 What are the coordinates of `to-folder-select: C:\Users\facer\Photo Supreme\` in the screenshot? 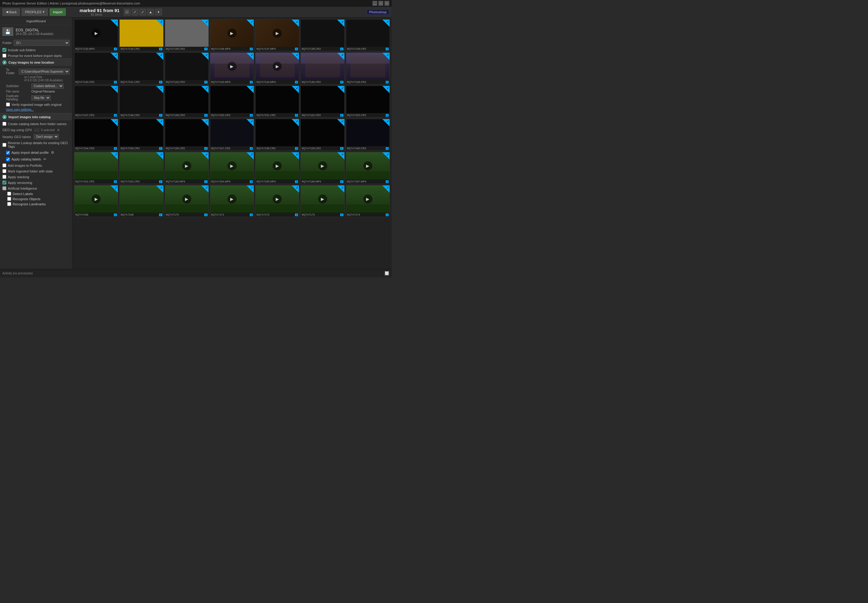 It's located at (44, 72).